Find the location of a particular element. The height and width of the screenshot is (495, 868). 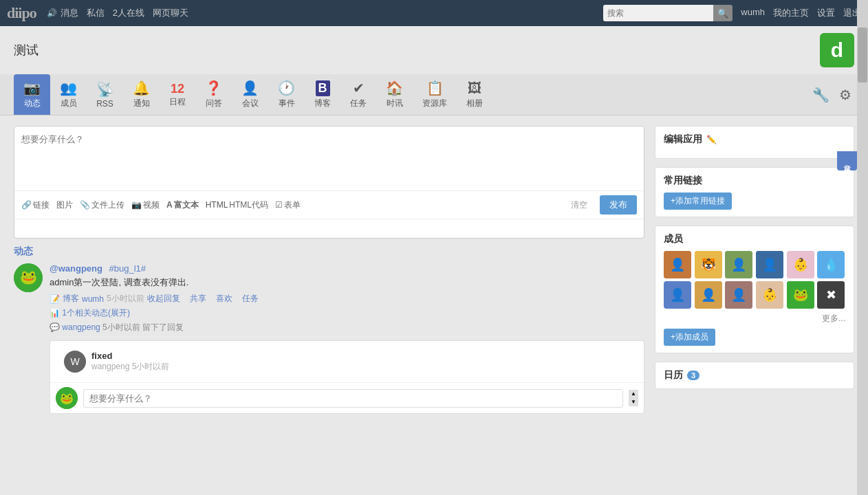

svg-text: W is located at coordinates (75, 362).